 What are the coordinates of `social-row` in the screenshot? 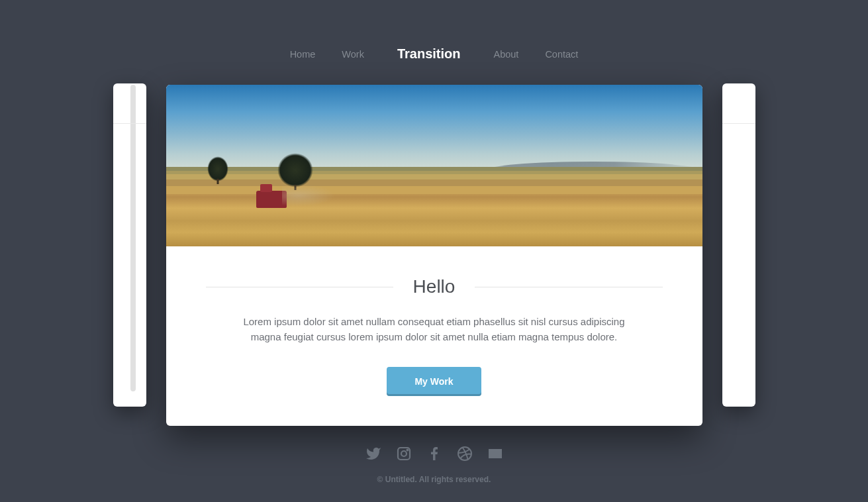 It's located at (434, 454).